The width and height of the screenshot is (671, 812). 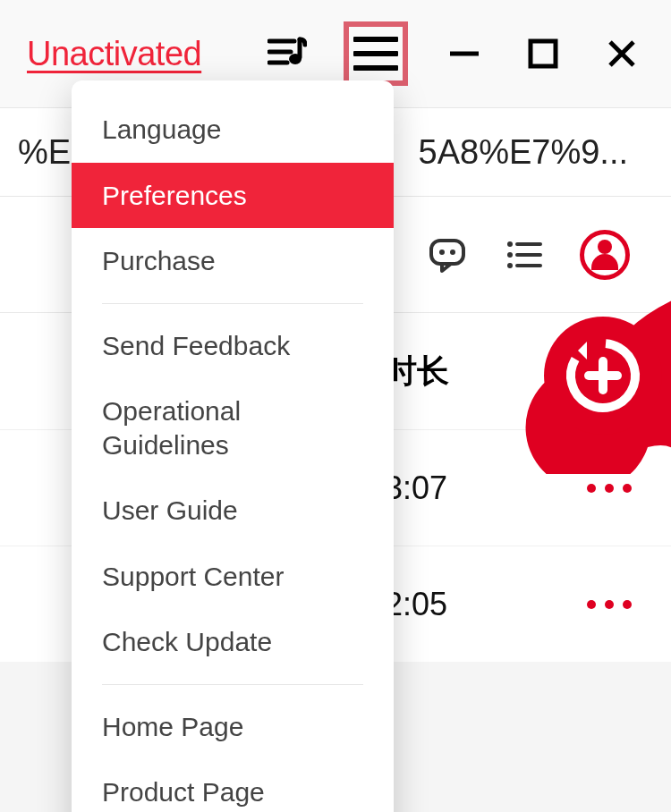 I want to click on menu-item-operational-guidelines: Operational Guidelines, so click(x=233, y=427).